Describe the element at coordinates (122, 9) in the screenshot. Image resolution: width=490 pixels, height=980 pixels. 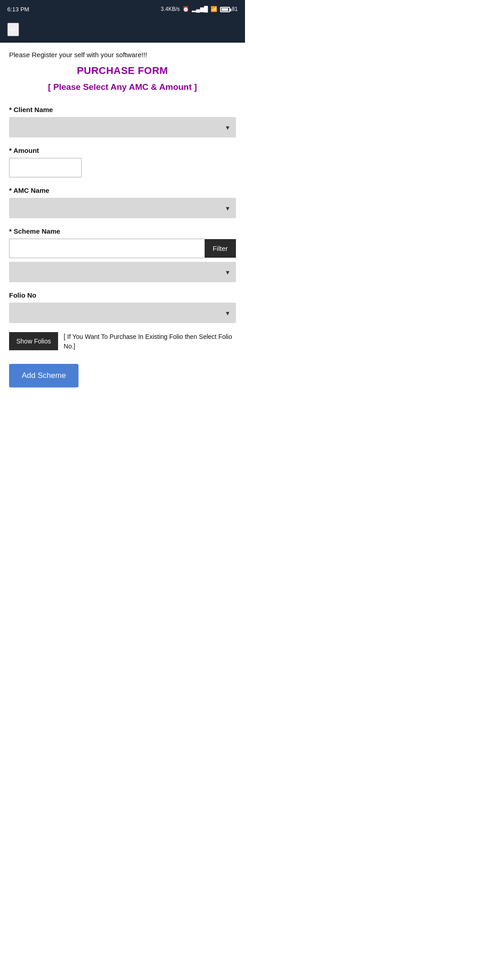
I see `status-bar: 6:13 PM 3.4KB/s ⏰ ▂▄▆█ 📶 81` at that location.